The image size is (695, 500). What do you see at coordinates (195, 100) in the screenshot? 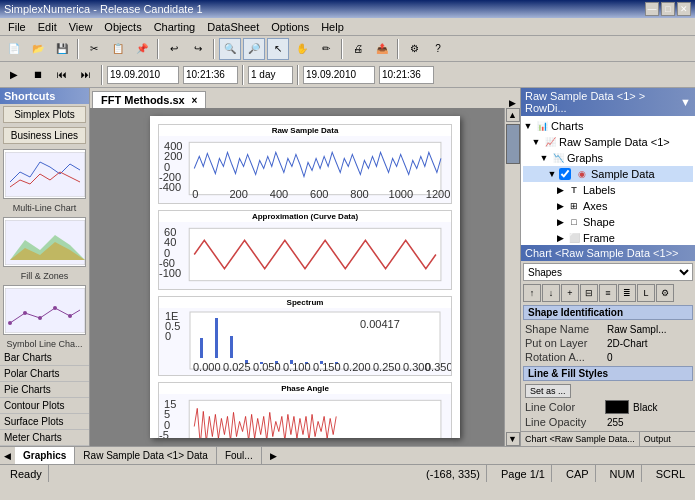
I see `tab-close-icon: ×` at bounding box center [195, 100].